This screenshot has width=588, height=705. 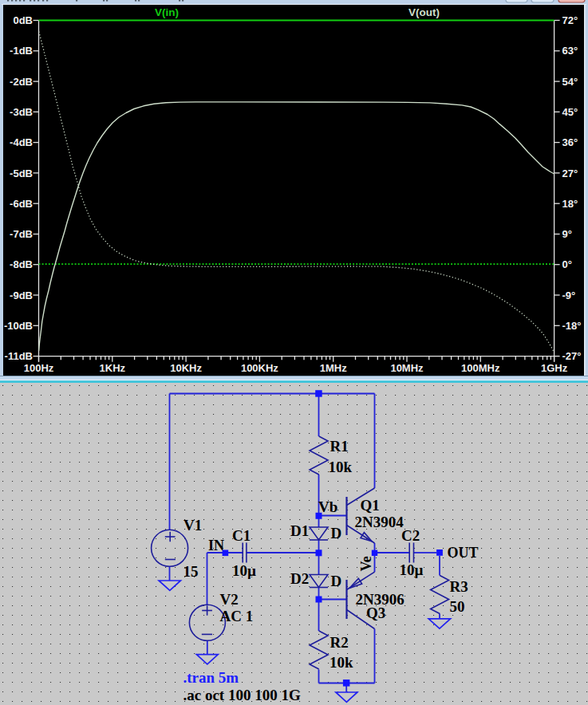 I want to click on svg-text: 72°, so click(x=570, y=21).